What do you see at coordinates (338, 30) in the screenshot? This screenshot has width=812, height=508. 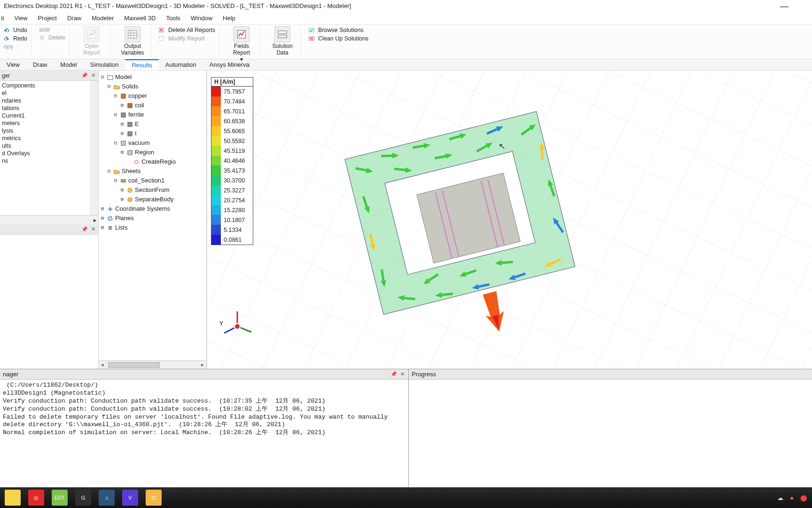 I see `browse-solutions-button: Browse Solutions` at bounding box center [338, 30].